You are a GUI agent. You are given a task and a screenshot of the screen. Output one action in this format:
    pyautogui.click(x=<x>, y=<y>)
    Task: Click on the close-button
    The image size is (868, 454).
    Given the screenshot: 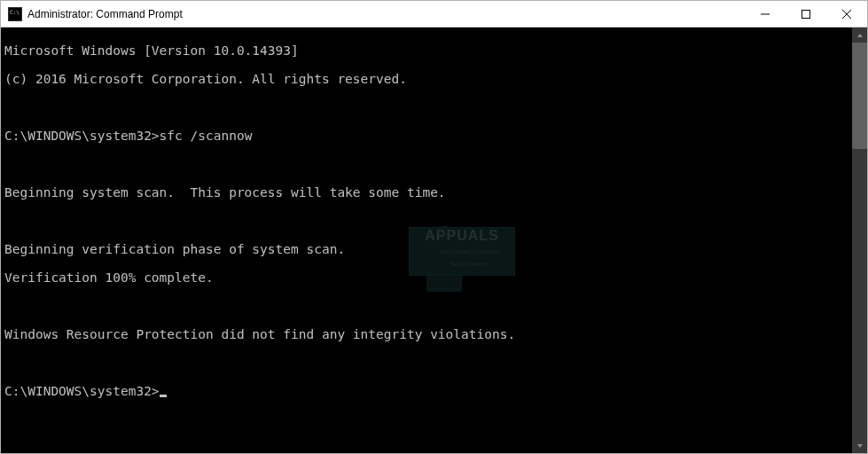 What is the action you would take?
    pyautogui.click(x=847, y=14)
    